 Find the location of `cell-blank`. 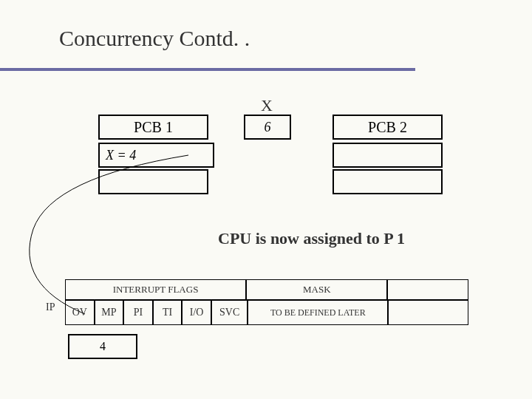

cell-blank is located at coordinates (429, 313).